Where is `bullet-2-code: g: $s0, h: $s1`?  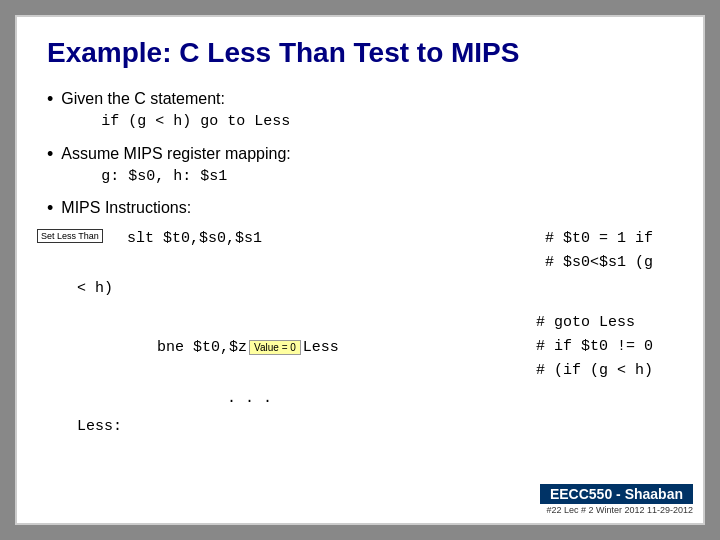
bullet-2-code: g: $s0, h: $s1 is located at coordinates (196, 178).